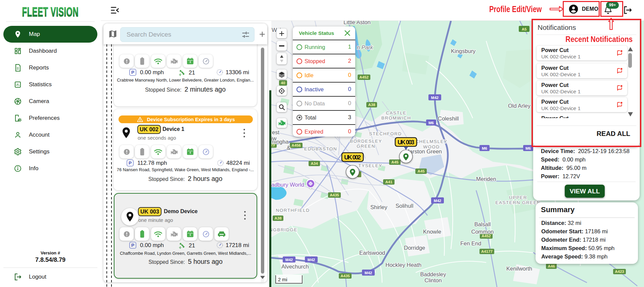  I want to click on svg-text: A423, so click(619, 272).